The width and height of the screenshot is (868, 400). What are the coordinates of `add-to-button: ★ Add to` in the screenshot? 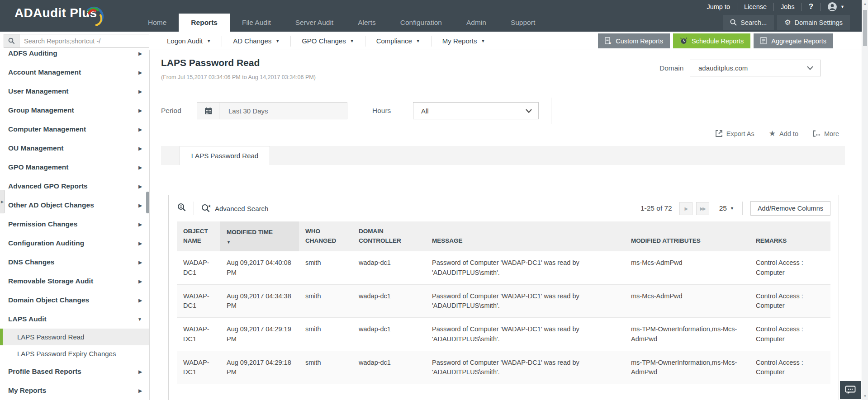 It's located at (783, 134).